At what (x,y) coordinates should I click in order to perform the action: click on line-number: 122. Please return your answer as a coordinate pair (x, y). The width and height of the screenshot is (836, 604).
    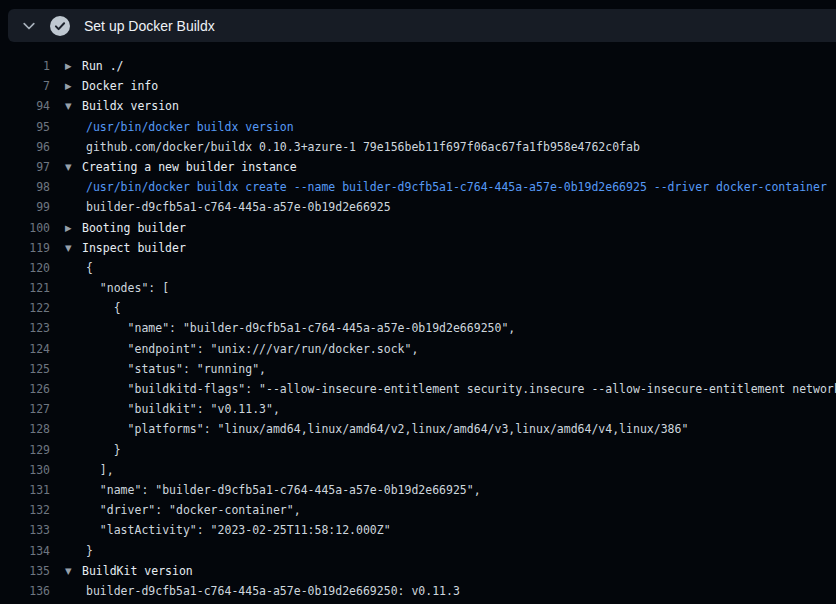
    Looking at the image, I should click on (25, 308).